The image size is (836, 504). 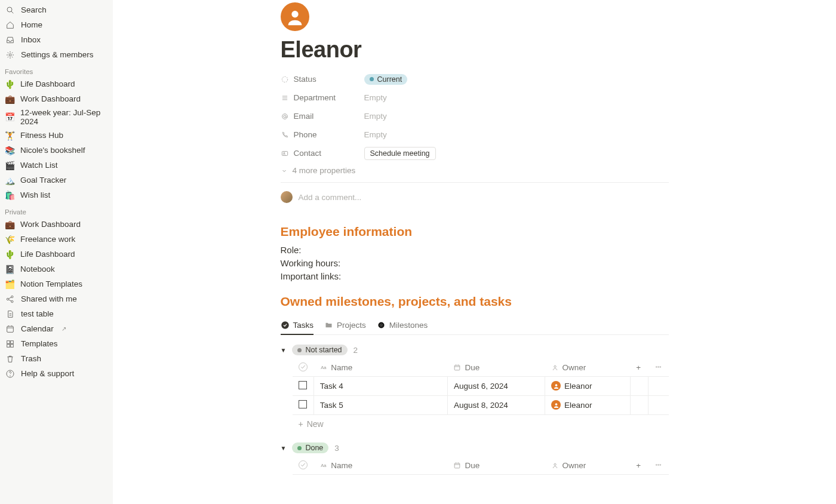 What do you see at coordinates (322, 79) in the screenshot?
I see `property-label: Status` at bounding box center [322, 79].